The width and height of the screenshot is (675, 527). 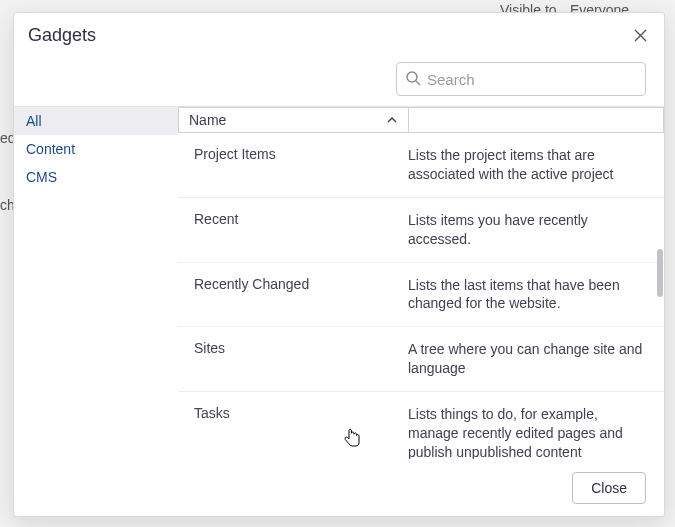 What do you see at coordinates (294, 120) in the screenshot?
I see `column-header-name: Name` at bounding box center [294, 120].